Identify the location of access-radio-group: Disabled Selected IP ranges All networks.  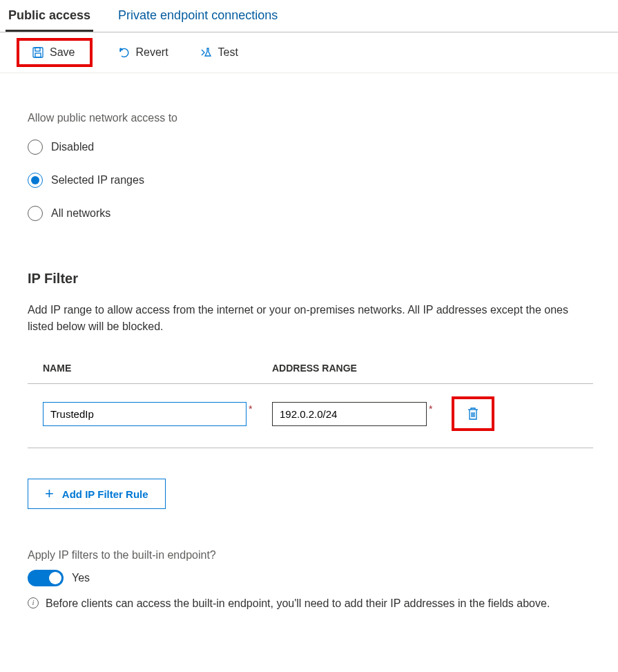
(311, 180).